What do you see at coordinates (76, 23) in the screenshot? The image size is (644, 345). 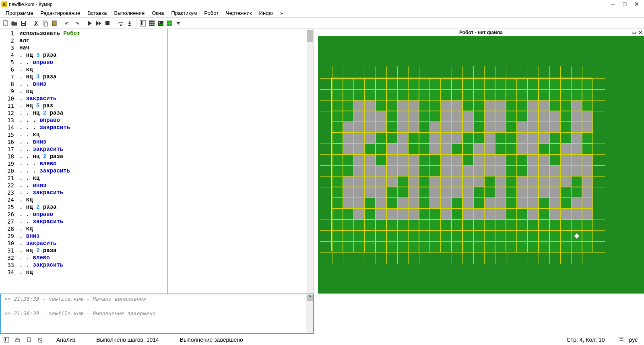 I see `redo-icon` at bounding box center [76, 23].